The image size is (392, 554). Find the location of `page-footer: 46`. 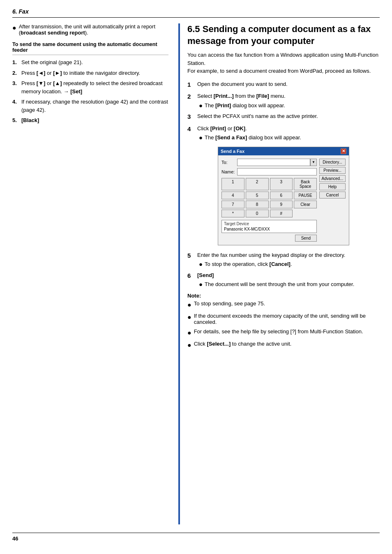

page-footer: 46 is located at coordinates (196, 537).